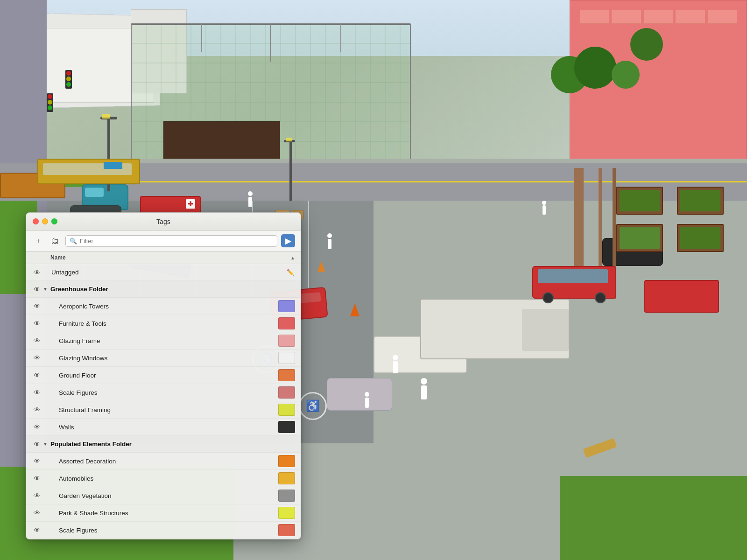 The height and width of the screenshot is (560, 747). What do you see at coordinates (54, 221) in the screenshot?
I see `maximize-button` at bounding box center [54, 221].